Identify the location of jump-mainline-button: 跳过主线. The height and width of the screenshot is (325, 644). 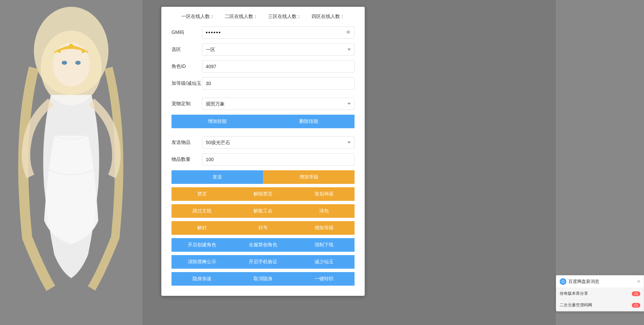
(202, 211).